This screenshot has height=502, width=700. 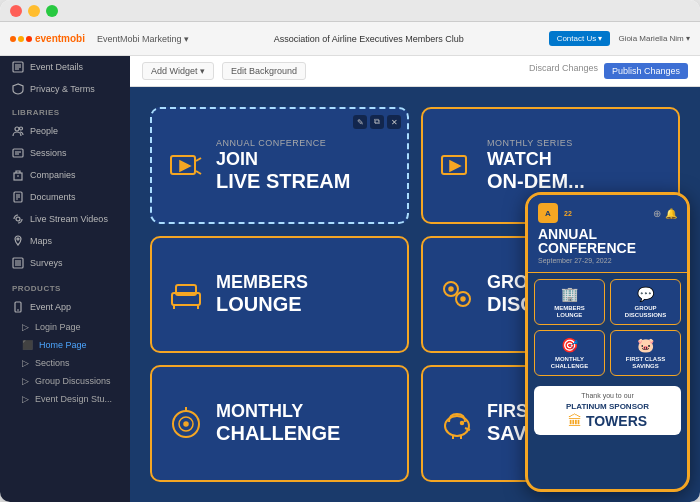 I want to click on mobile-overlay: A 22 ⊕ 🔔 ANNUAL CONFERENCE Se, so click(x=608, y=342).